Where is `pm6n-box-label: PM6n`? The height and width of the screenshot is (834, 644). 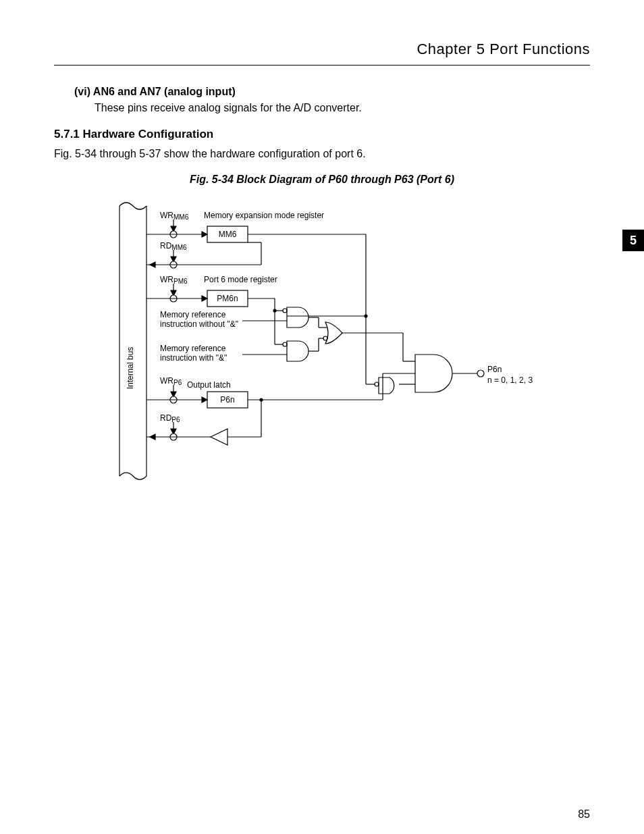
pm6n-box-label: PM6n is located at coordinates (227, 298).